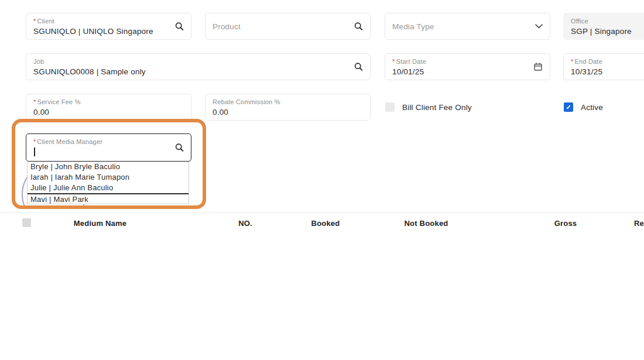  I want to click on text-caret, so click(35, 152).